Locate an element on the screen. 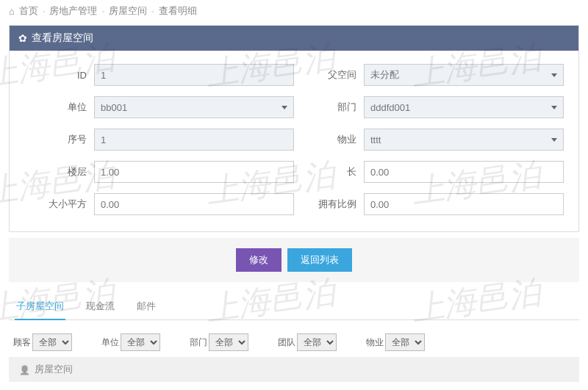 This screenshot has width=588, height=390. seq-label: 序号 is located at coordinates (59, 140).